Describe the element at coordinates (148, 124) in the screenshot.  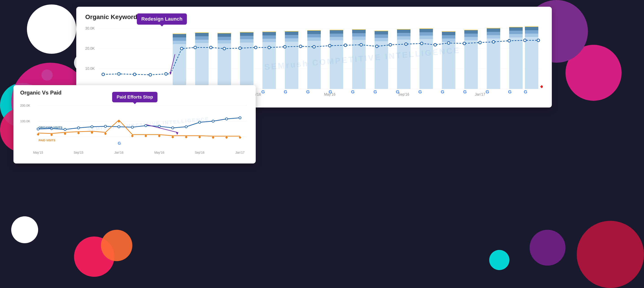
I see `svg-text:SEMrush COMPETITIVE INTELLIGEN: SEMrush COMPETITIVE INTELLIGENCE` at that location.